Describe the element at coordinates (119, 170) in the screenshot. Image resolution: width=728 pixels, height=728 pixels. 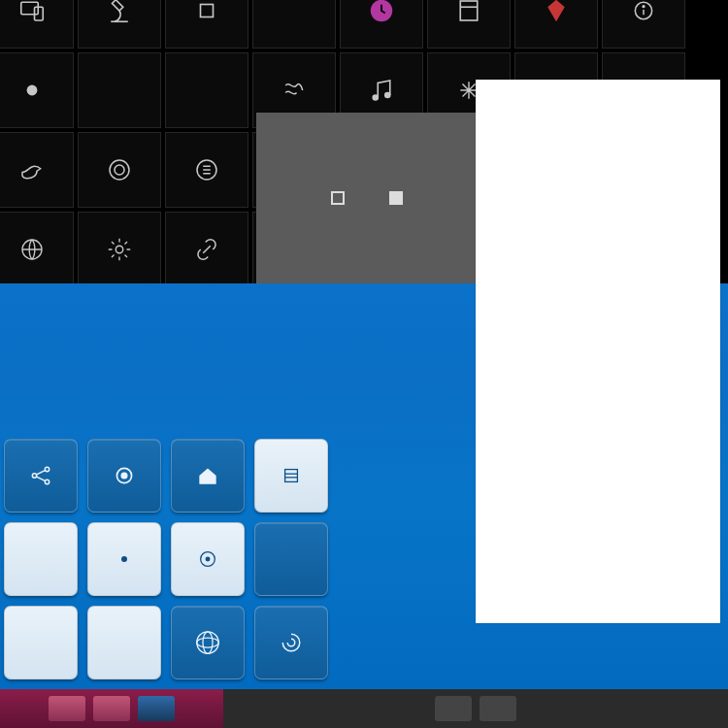
I see `seal-icon` at that location.